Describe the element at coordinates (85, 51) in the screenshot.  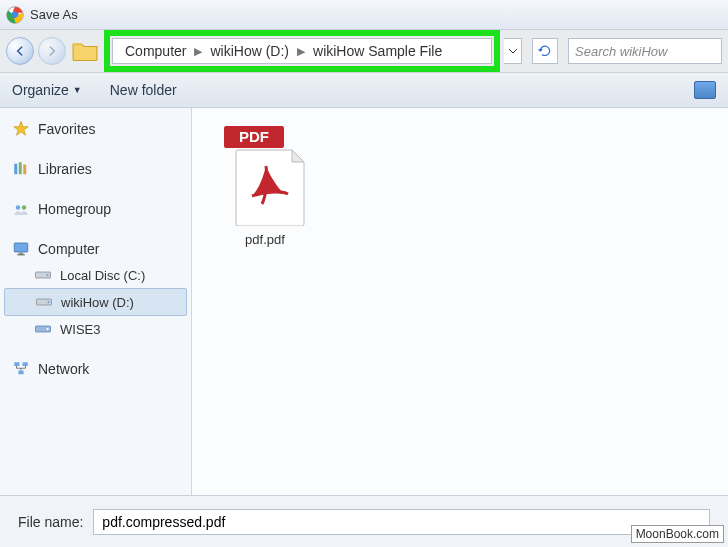
I see `folder-icon` at that location.